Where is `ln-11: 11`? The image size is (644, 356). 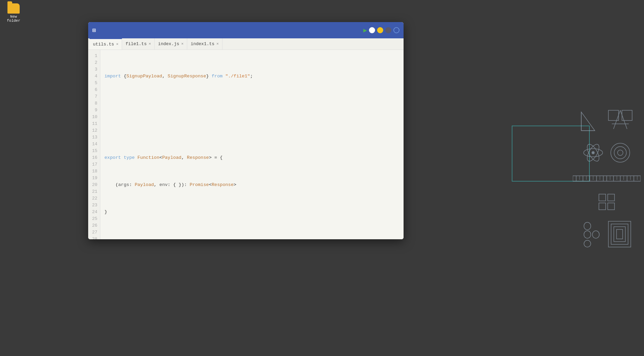 ln-11: 11 is located at coordinates (94, 124).